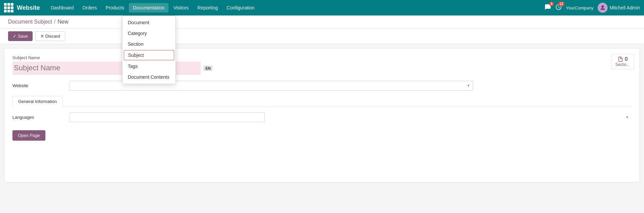 Image resolution: width=644 pixels, height=213 pixels. Describe the element at coordinates (208, 68) in the screenshot. I see `lang-badge: EN` at that location.